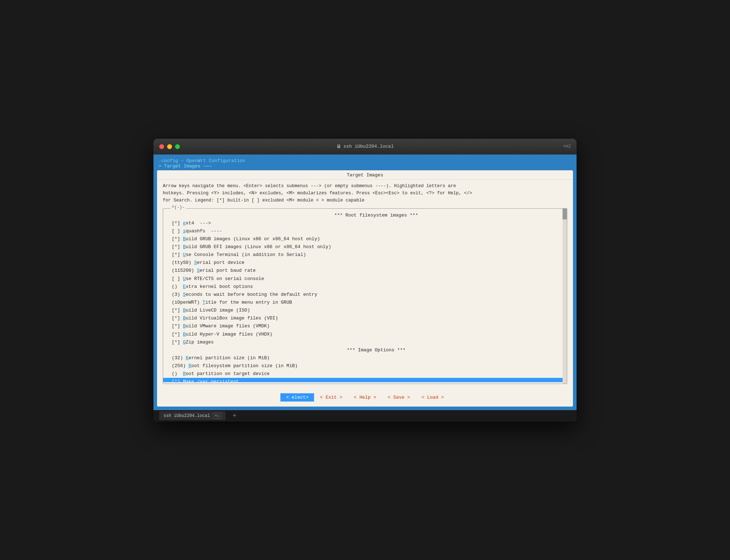 The width and height of the screenshot is (730, 560). Describe the element at coordinates (565, 214) in the screenshot. I see `scrollbar-thumb` at that location.